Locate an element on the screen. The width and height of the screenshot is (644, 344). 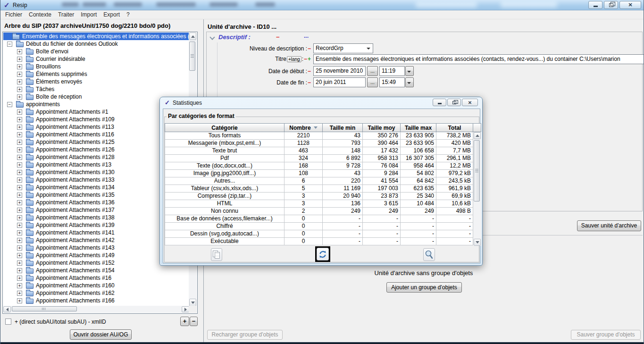
dialog-close-button: ✕ is located at coordinates (470, 102).